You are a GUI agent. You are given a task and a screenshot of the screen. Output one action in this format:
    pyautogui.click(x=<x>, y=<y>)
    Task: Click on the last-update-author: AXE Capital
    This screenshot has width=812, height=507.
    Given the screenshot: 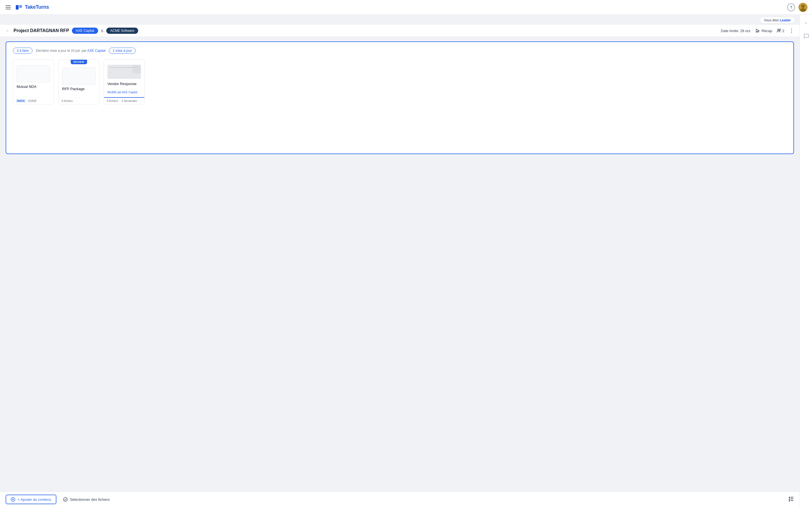 What is the action you would take?
    pyautogui.click(x=96, y=51)
    